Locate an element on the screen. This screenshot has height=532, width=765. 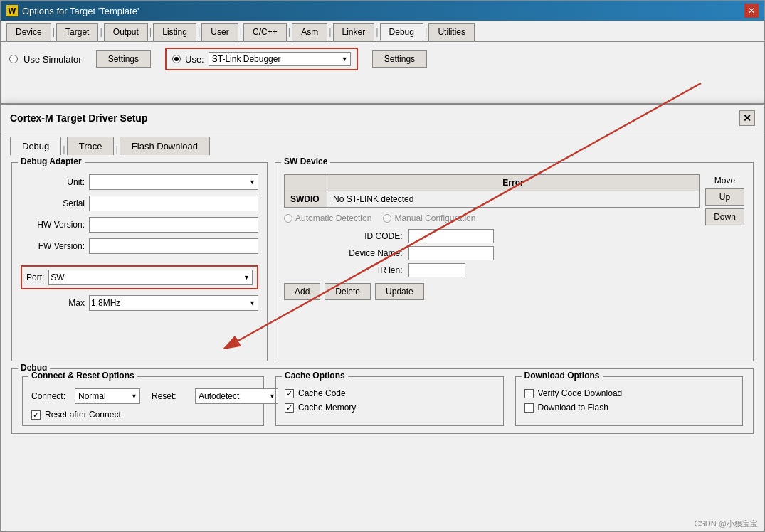
dialog-tab-debug: Debug is located at coordinates (36, 146).